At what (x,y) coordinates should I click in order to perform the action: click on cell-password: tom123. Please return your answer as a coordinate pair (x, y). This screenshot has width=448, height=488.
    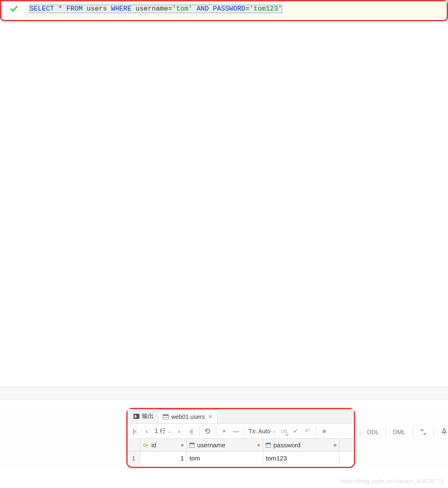
    Looking at the image, I should click on (301, 458).